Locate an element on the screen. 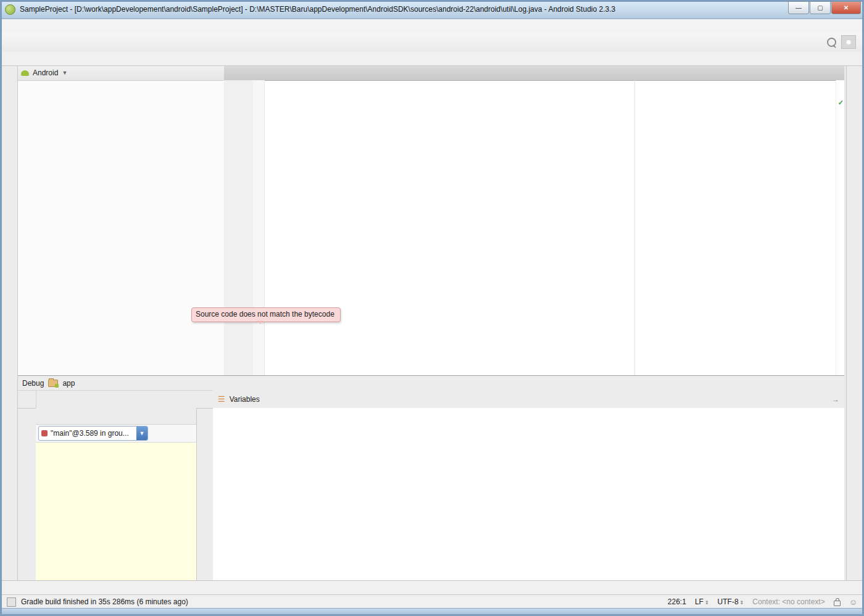  window-title: SampleProject - [D:\work\appDevelopement… is located at coordinates (317, 9).